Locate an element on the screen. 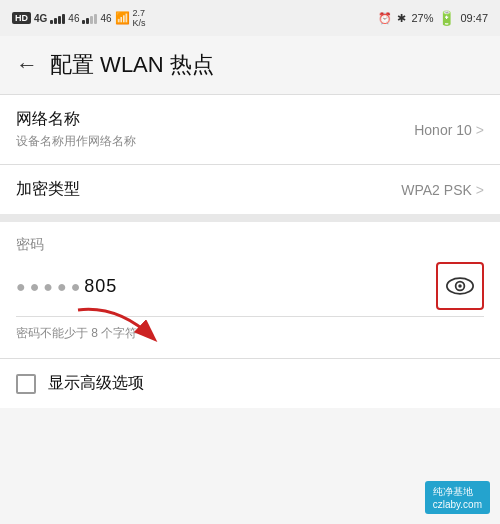 The width and height of the screenshot is (500, 524). password-label: 密码 is located at coordinates (250, 245).